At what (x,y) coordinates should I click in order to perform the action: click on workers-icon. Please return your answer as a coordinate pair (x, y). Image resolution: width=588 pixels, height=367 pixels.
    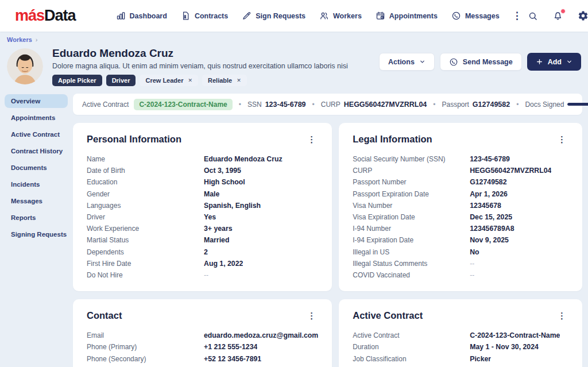
    Looking at the image, I should click on (324, 16).